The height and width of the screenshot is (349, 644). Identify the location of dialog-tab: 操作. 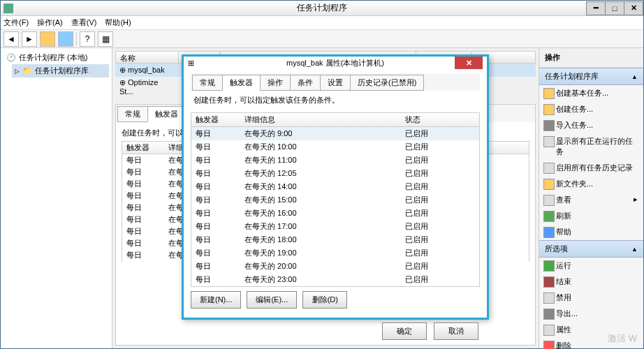
(275, 82).